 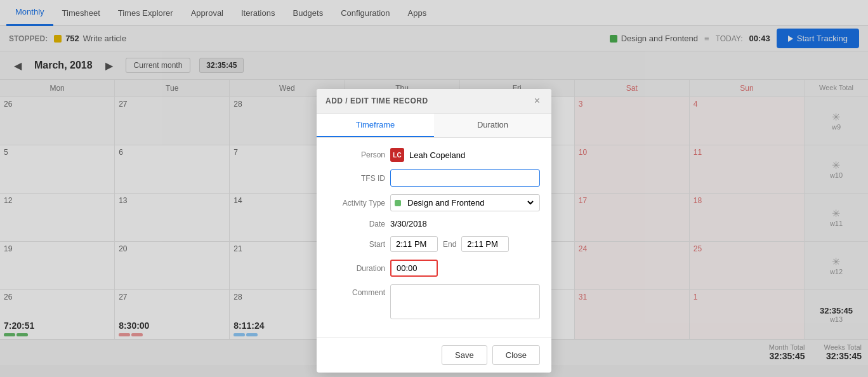 I want to click on activity-label: Activity Type, so click(x=357, y=203).